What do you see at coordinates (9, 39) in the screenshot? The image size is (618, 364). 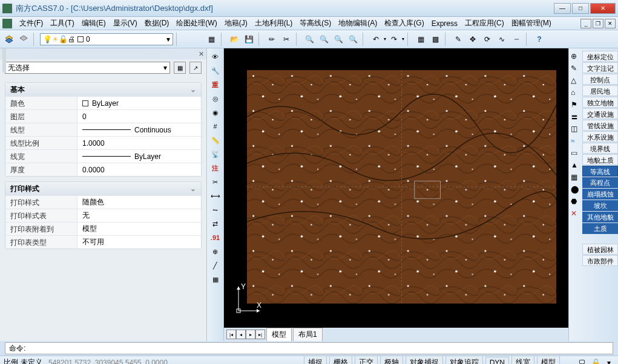 I see `layers-icon` at bounding box center [9, 39].